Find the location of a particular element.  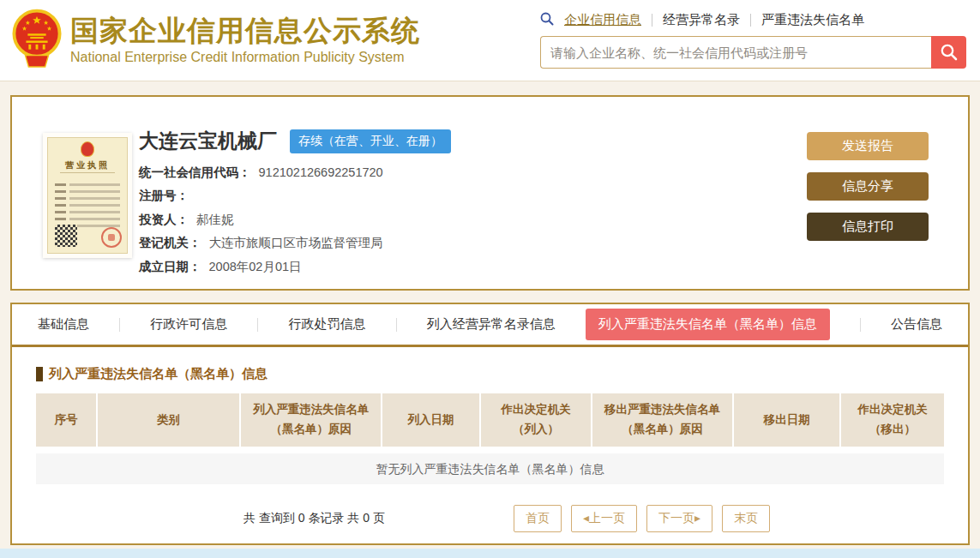

section-title-row: 列入严重违法失信名单（黑名单）信息 is located at coordinates (490, 374).